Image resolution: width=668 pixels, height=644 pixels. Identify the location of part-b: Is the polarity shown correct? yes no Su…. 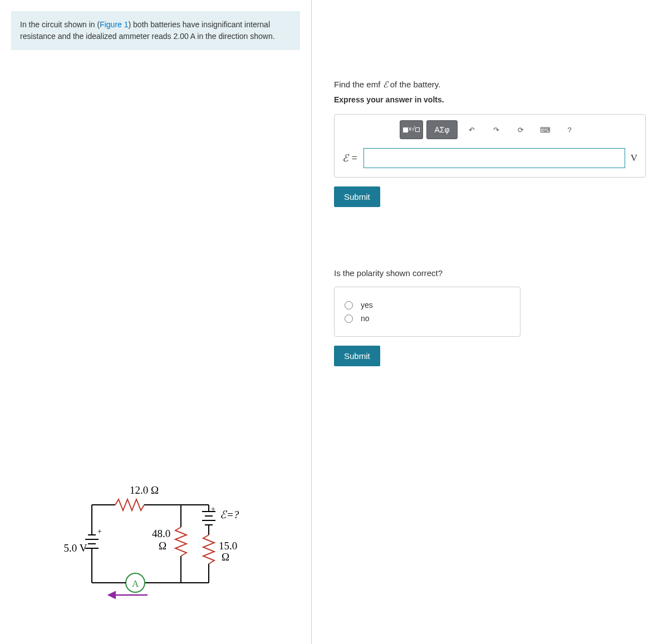
(490, 317).